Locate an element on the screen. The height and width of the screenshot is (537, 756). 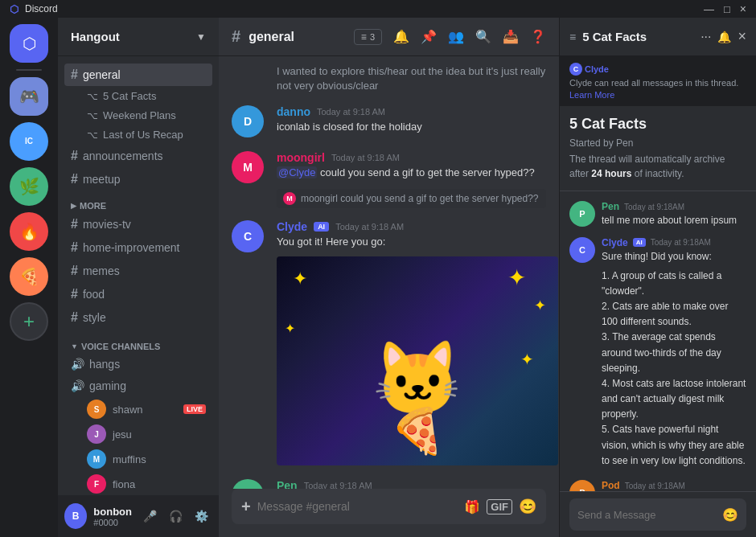
voice-channel-hangs: 🔊 hangs is located at coordinates (138, 364).